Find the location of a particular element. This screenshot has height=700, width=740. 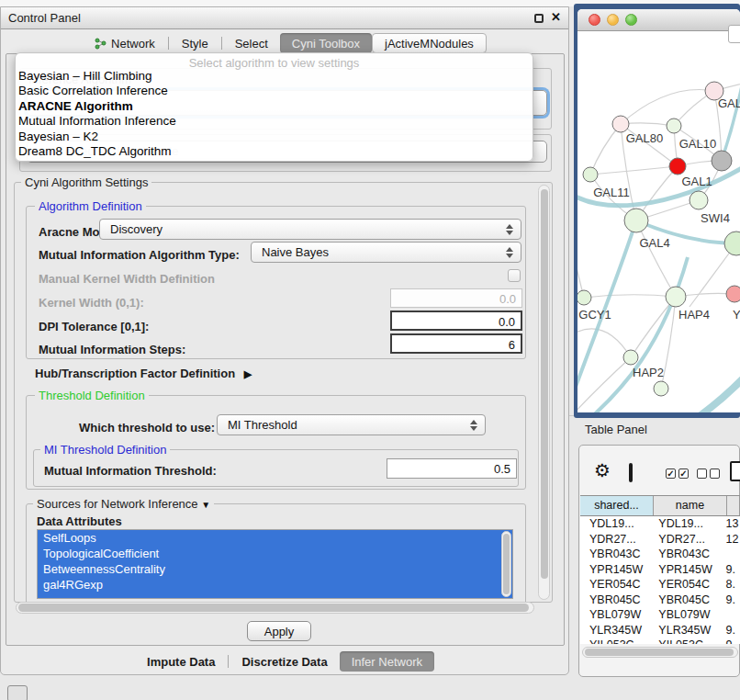

table-row: YDL19...YDL19...13 is located at coordinates (660, 524).